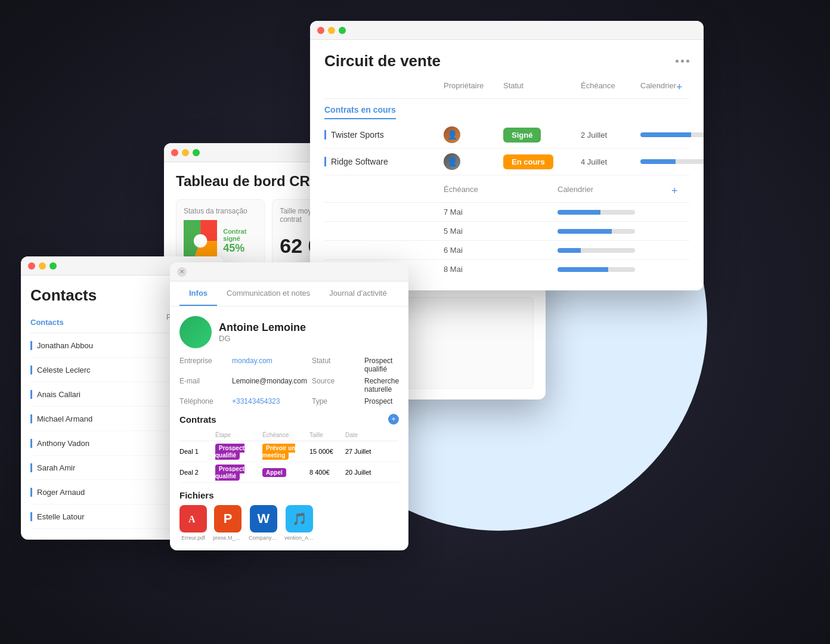 The width and height of the screenshot is (830, 644). I want to click on contrats-header-row: Contrats +, so click(289, 419).